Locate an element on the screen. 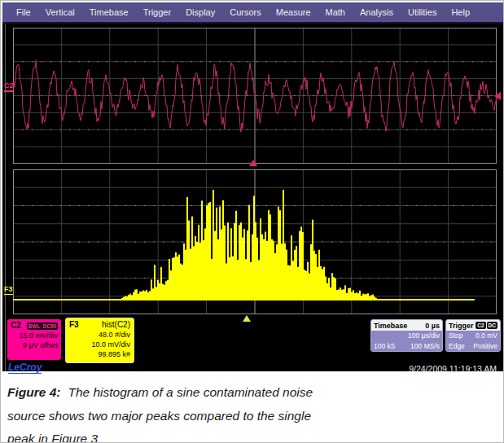 This screenshot has height=443, width=504. trigger-mode-readout: Stop is located at coordinates (456, 336).